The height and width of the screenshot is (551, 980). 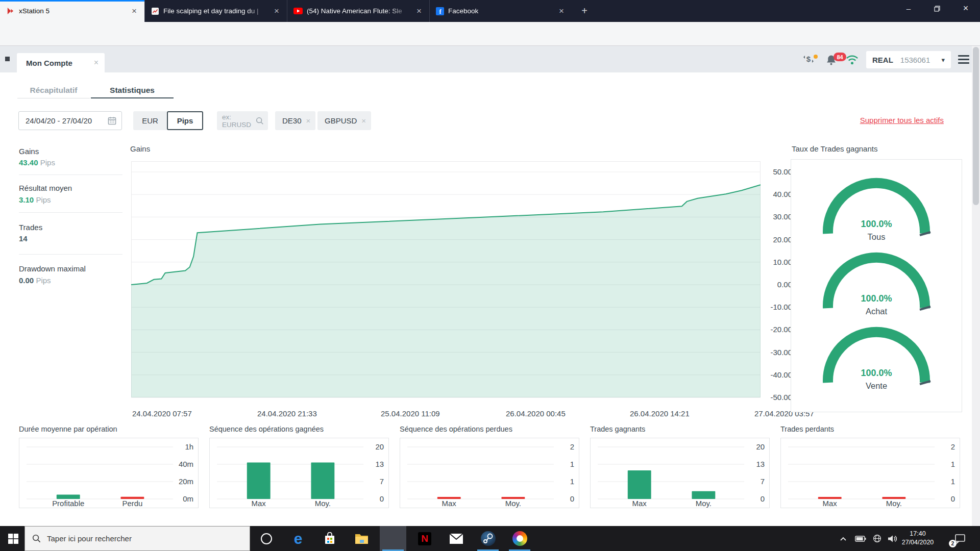 I want to click on summary-value: 0.00 Pips, so click(x=35, y=281).